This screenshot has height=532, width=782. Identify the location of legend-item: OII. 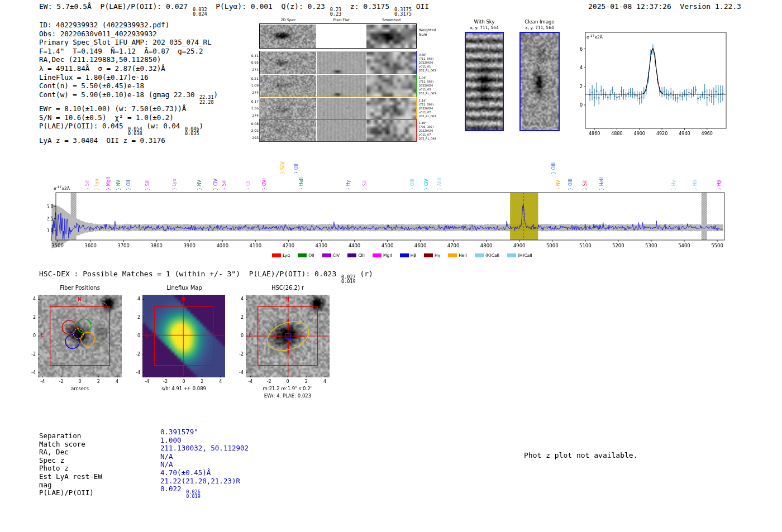
(306, 256).